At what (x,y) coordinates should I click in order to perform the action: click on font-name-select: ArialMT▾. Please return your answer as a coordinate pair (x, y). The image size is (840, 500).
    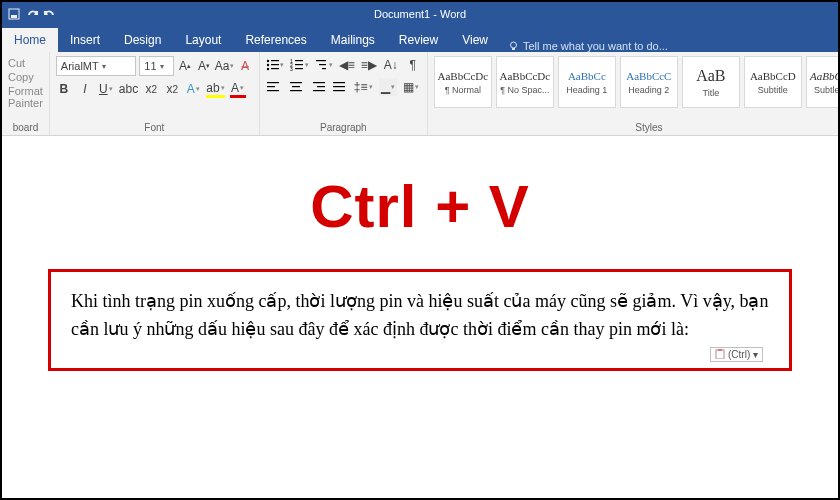
    Looking at the image, I should click on (96, 66).